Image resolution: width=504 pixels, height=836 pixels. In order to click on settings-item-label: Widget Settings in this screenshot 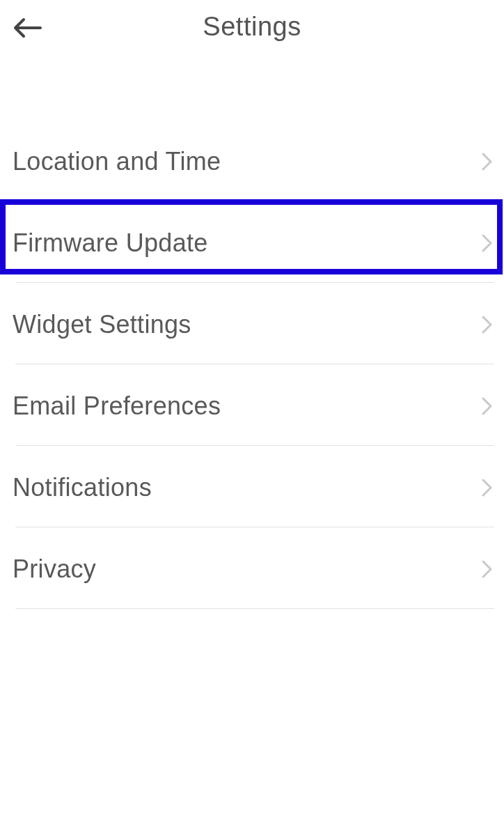, I will do `click(102, 325)`.